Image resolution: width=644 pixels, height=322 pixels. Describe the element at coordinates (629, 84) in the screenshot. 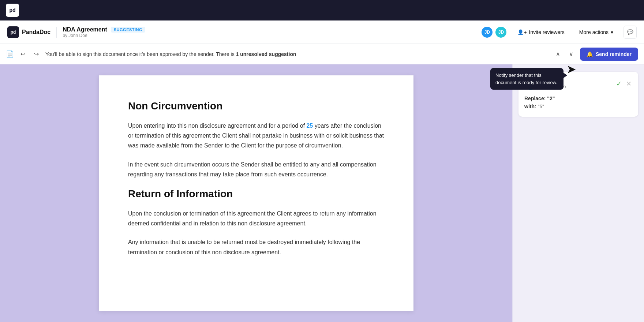

I see `reject-suggestion-button: ✕` at that location.